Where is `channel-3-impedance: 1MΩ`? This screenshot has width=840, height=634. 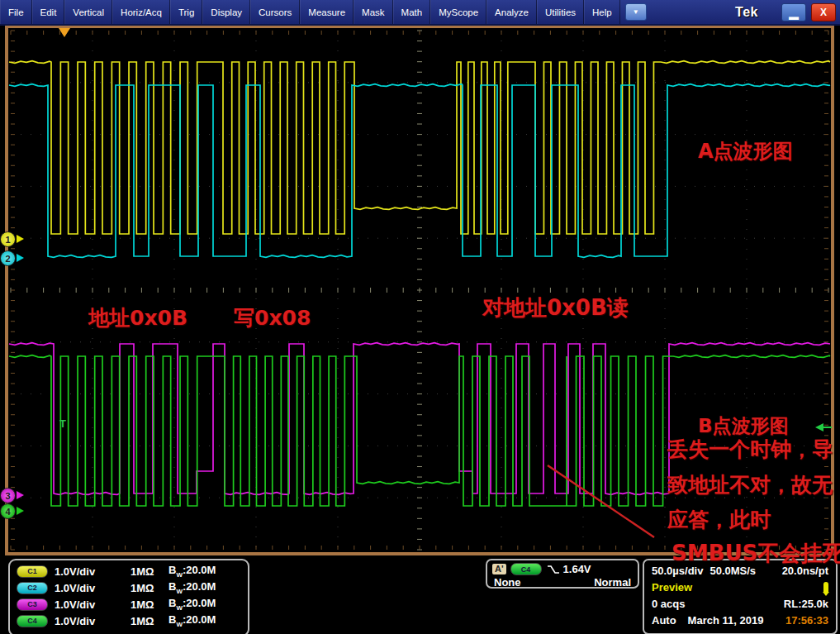 channel-3-impedance: 1MΩ is located at coordinates (149, 605).